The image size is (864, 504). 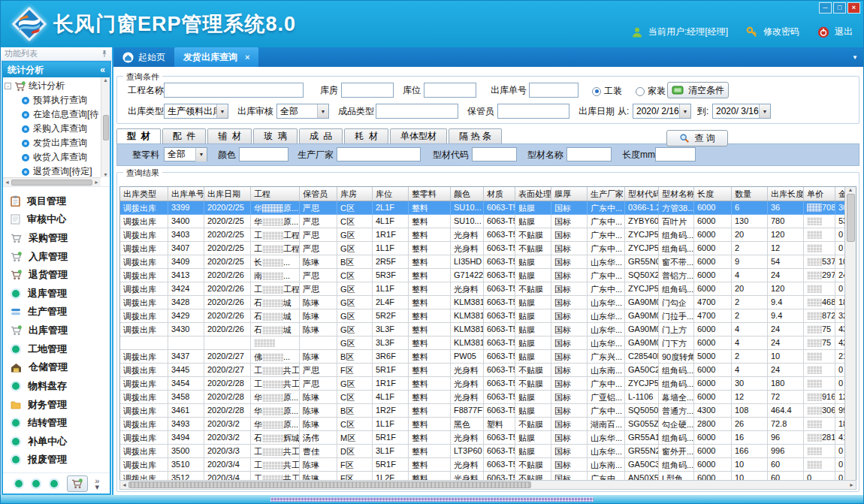 I want to click on sidebar-item-3: 采购管理, so click(x=60, y=238).